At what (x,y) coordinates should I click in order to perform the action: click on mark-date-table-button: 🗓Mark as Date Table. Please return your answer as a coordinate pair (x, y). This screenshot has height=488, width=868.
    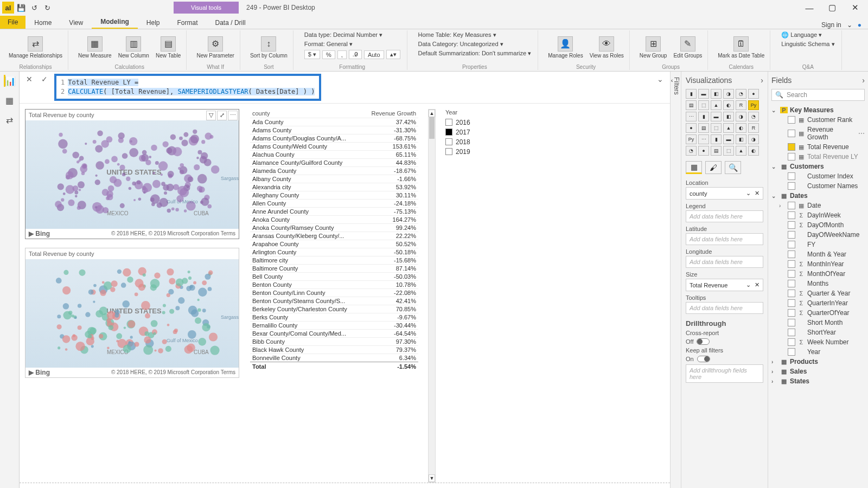
    Looking at the image, I should click on (741, 48).